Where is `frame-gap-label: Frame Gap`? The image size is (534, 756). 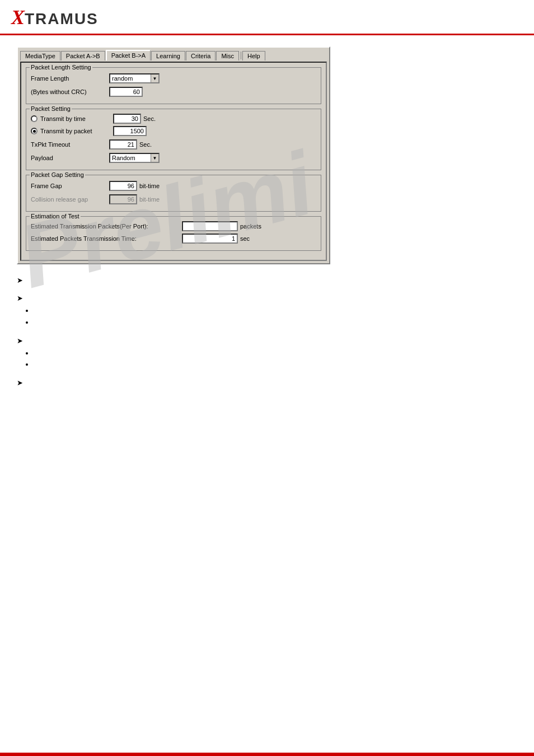
frame-gap-label: Frame Gap is located at coordinates (70, 186).